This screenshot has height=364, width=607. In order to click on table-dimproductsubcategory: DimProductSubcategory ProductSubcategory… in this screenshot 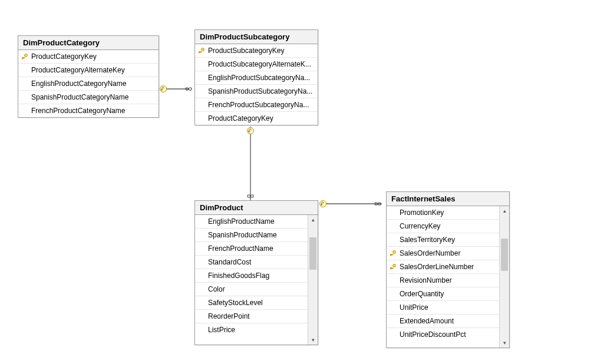, I will do `click(256, 78)`.